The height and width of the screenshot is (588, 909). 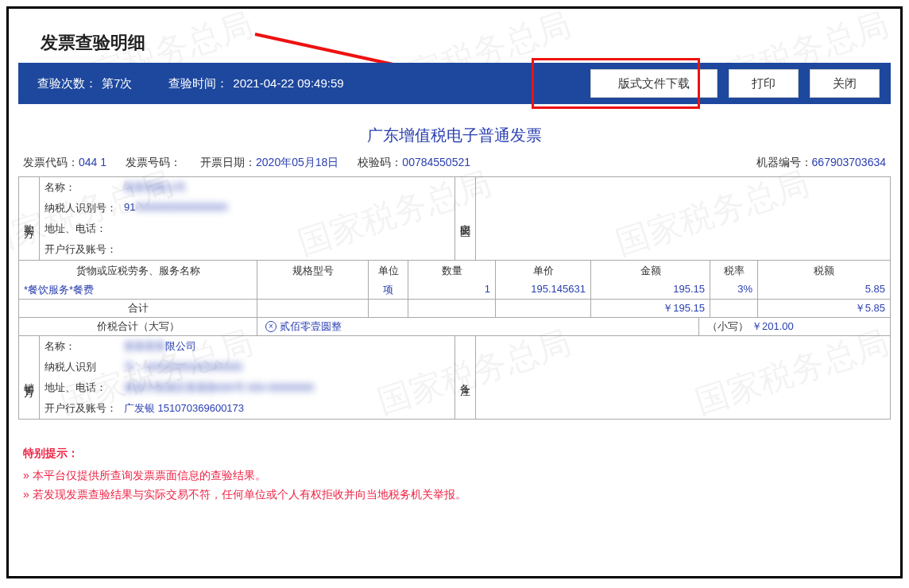 What do you see at coordinates (454, 290) in the screenshot?
I see `item-row: *餐饮服务*餐费 项 1 195.145631 195.15 3% 5.85` at bounding box center [454, 290].